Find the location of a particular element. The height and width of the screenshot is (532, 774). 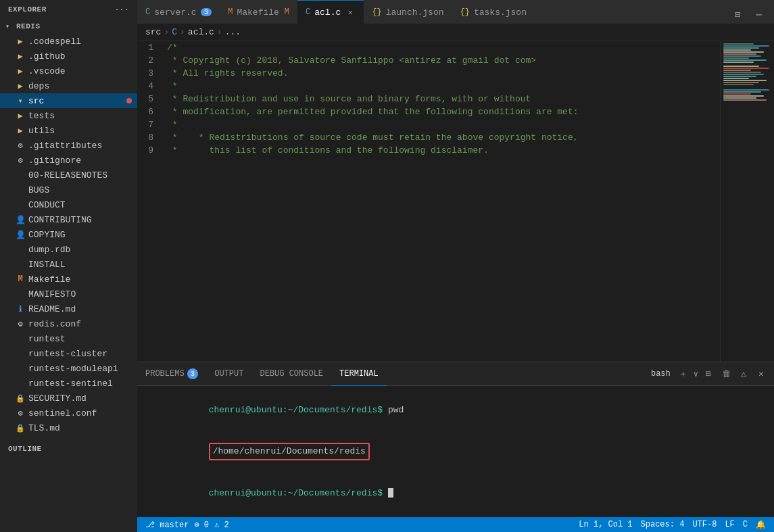

sidebar-item-github: ▶ .github is located at coordinates (69, 56).